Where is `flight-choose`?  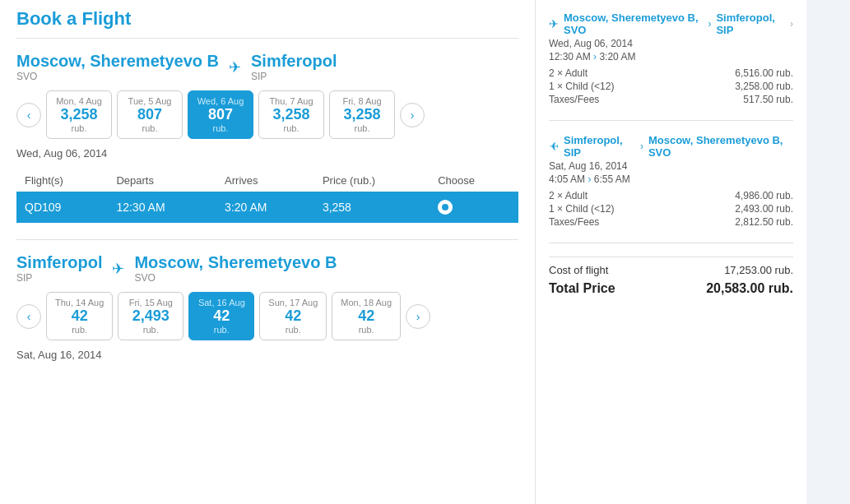 flight-choose is located at coordinates (474, 207).